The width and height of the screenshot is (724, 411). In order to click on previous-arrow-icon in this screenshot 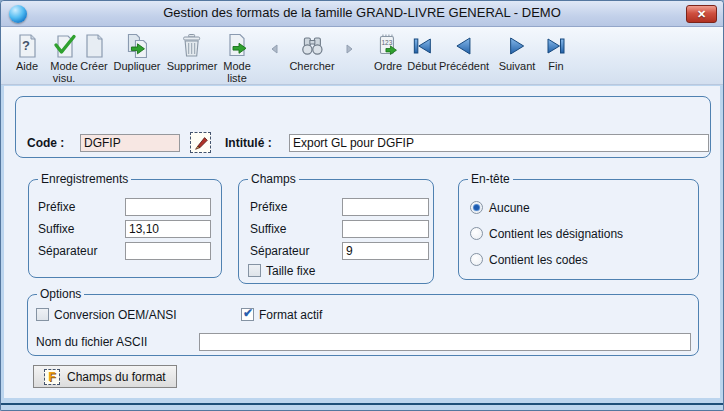, I will do `click(464, 46)`.